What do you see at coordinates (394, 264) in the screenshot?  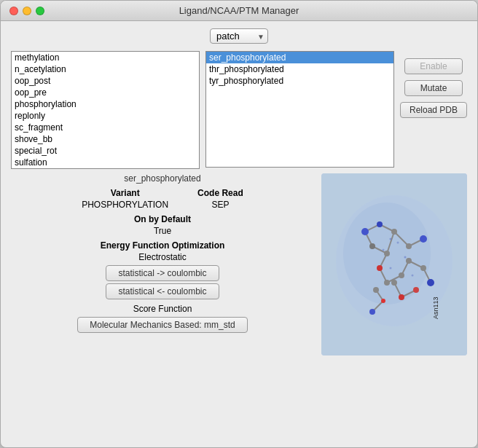 I see `molecule-visualization: Asn113` at bounding box center [394, 264].